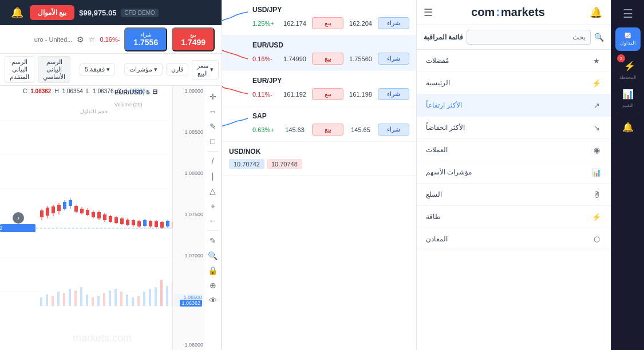 This screenshot has height=350, width=644. I want to click on favorite-icon: ☆, so click(92, 39).